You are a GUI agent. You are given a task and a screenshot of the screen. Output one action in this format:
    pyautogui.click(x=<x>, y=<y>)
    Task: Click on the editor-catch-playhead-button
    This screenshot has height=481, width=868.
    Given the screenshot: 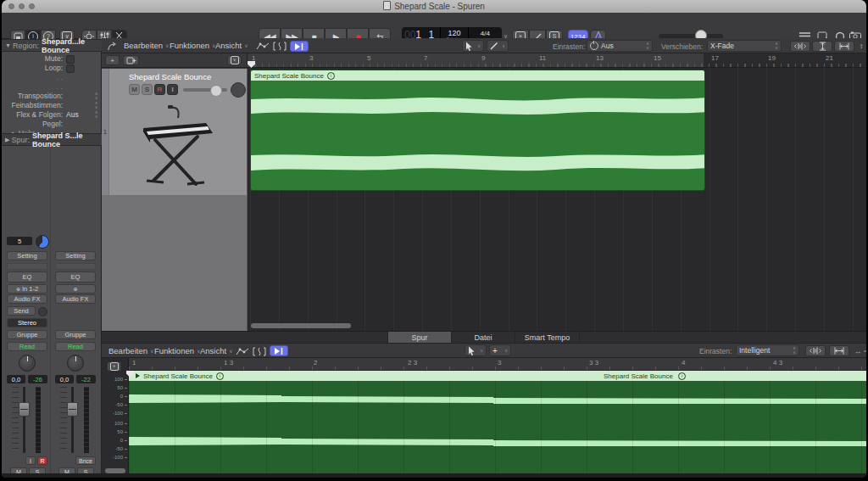 What is the action you would take?
    pyautogui.click(x=279, y=351)
    